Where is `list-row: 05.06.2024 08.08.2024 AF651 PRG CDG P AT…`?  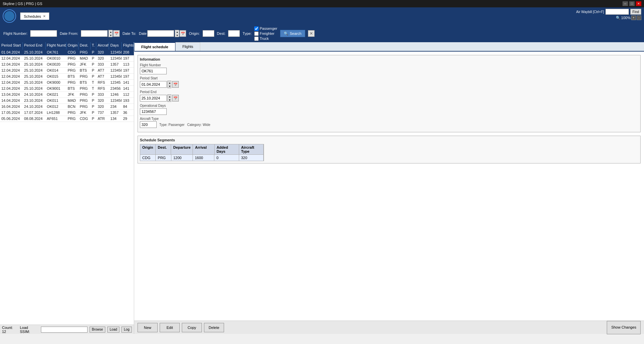
list-row: 05.06.2024 08.08.2024 AF651 PRG CDG P AT… is located at coordinates (67, 119).